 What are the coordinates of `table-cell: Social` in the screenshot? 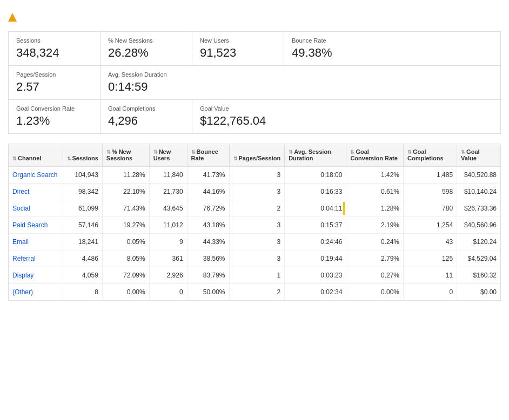 It's located at (36, 208).